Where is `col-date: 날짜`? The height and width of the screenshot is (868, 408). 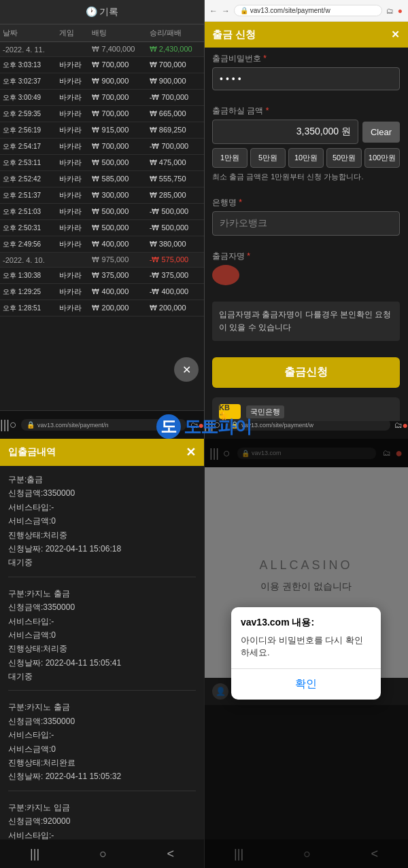 col-date: 날짜 is located at coordinates (29, 33).